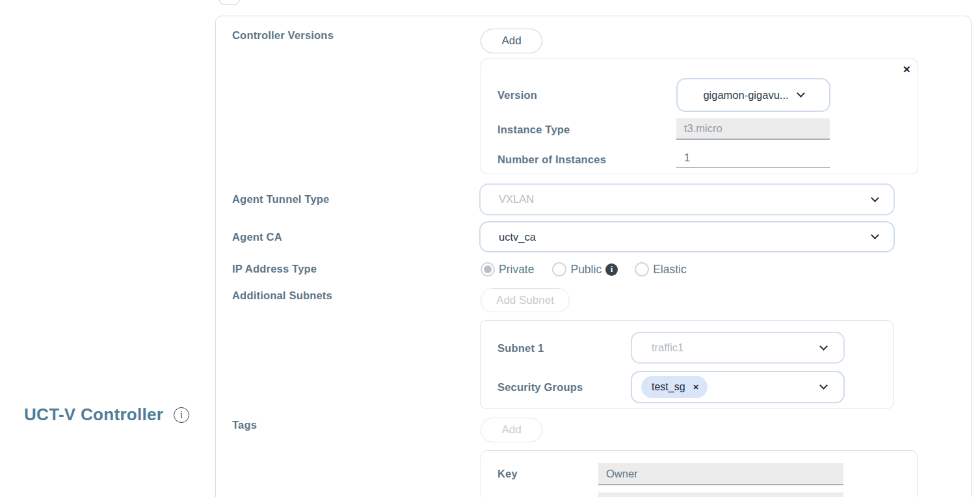  What do you see at coordinates (642, 269) in the screenshot?
I see `radio-elastic` at bounding box center [642, 269].